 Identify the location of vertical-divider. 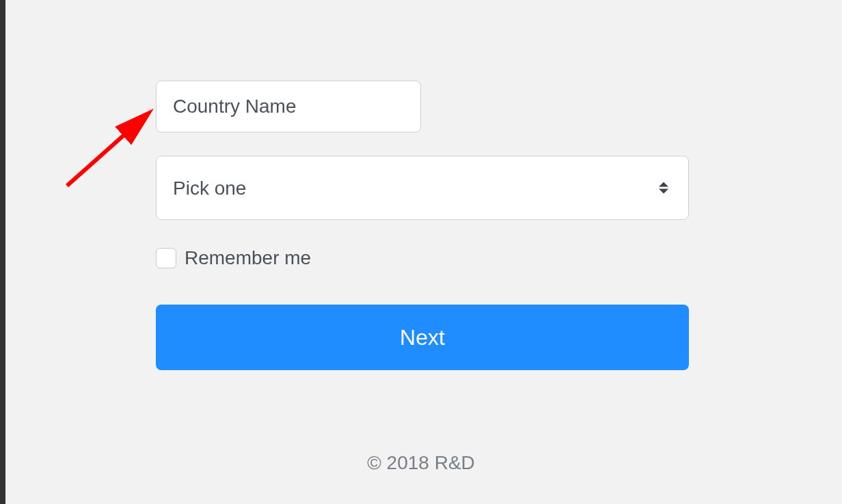
(3, 252).